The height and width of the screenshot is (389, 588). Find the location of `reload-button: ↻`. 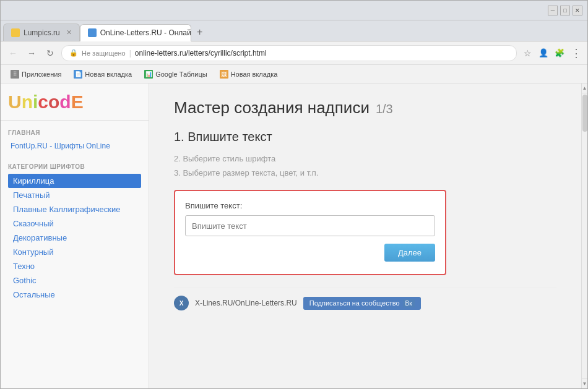

reload-button: ↻ is located at coordinates (50, 53).